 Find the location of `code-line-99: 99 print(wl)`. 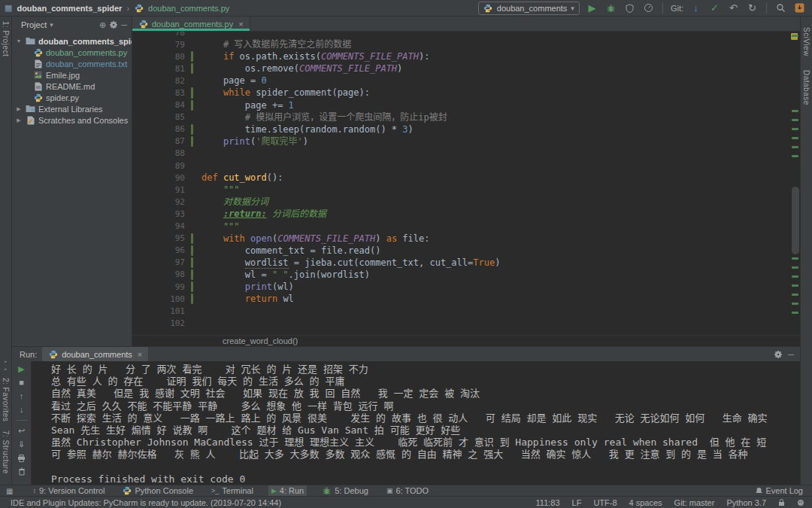

code-line-99: 99 print(wl) is located at coordinates (466, 287).